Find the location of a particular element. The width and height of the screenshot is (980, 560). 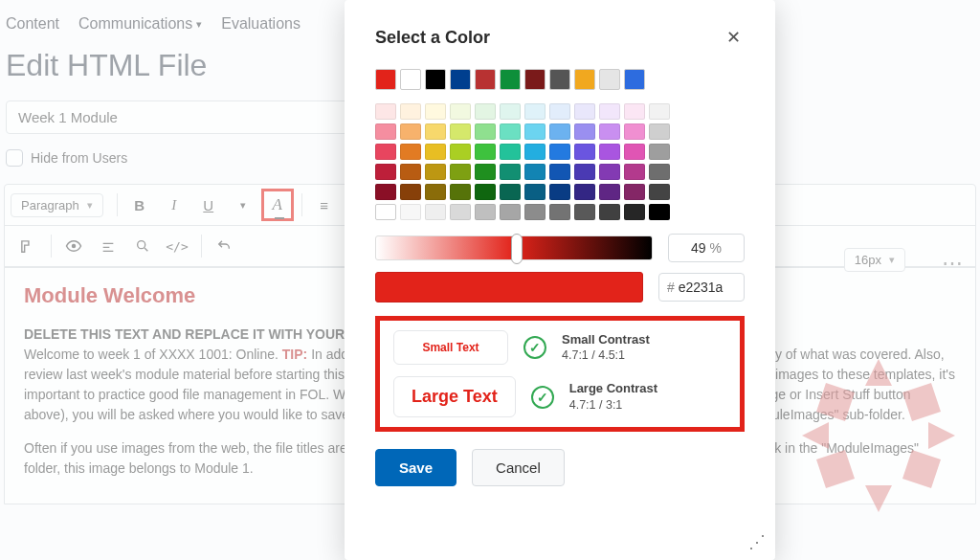

nav-communications: Communications ▾ is located at coordinates (140, 24).